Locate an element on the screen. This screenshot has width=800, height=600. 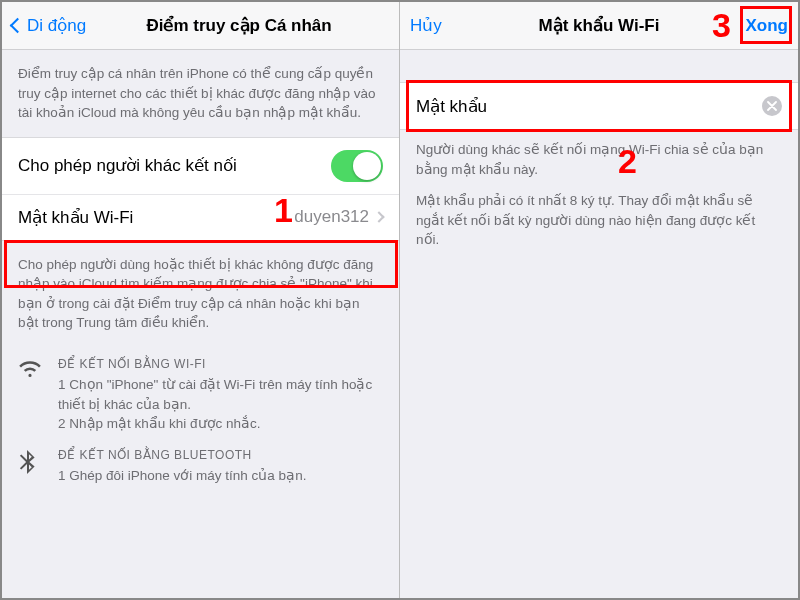
wifi-step-1: 1 Chọn "iPhone" từ cài đặt Wi-Fi trên má… is located at coordinates (220, 394).